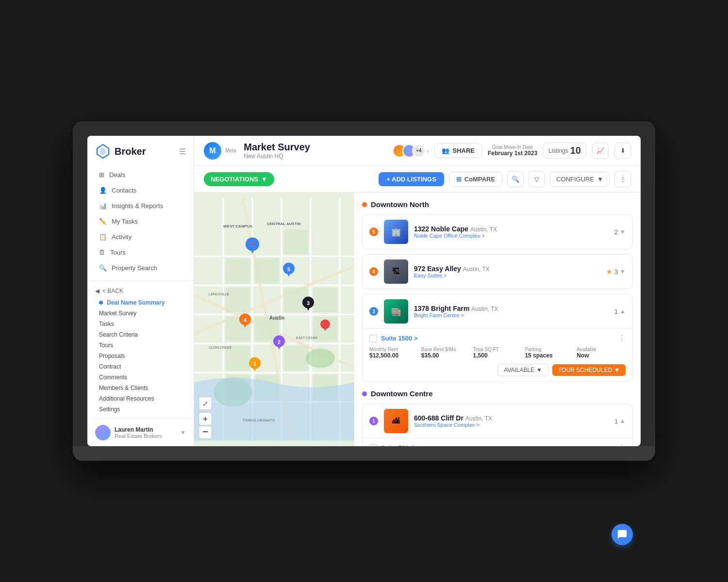 The height and width of the screenshot is (582, 728). I want to click on trend-button: 📈, so click(600, 151).